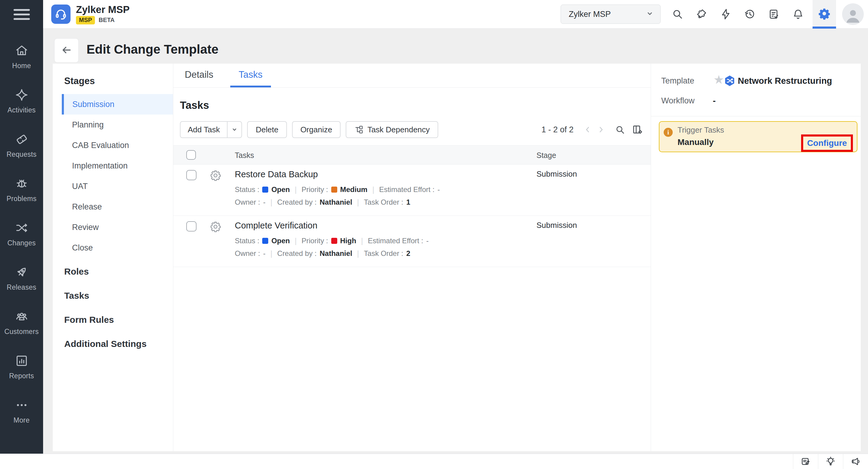 This screenshot has height=469, width=868. What do you see at coordinates (245, 155) in the screenshot?
I see `column-header-tasks: Tasks` at bounding box center [245, 155].